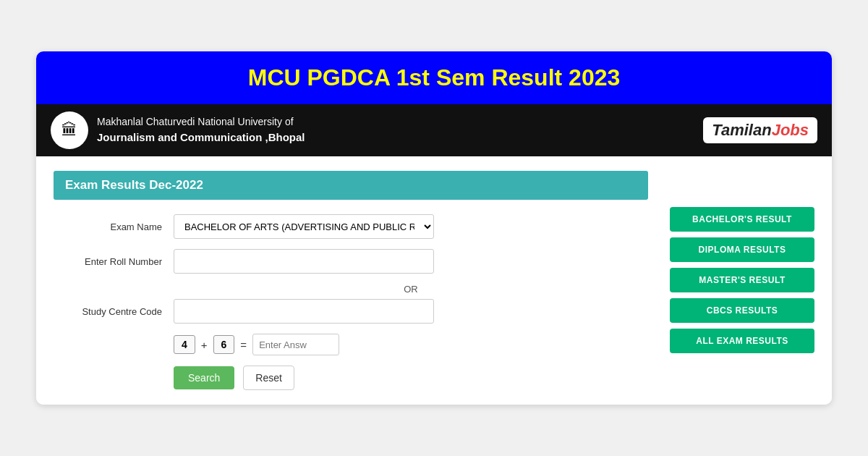 This screenshot has height=456, width=868. Describe the element at coordinates (108, 262) in the screenshot. I see `roll-number-label: Enter Roll Number` at that location.